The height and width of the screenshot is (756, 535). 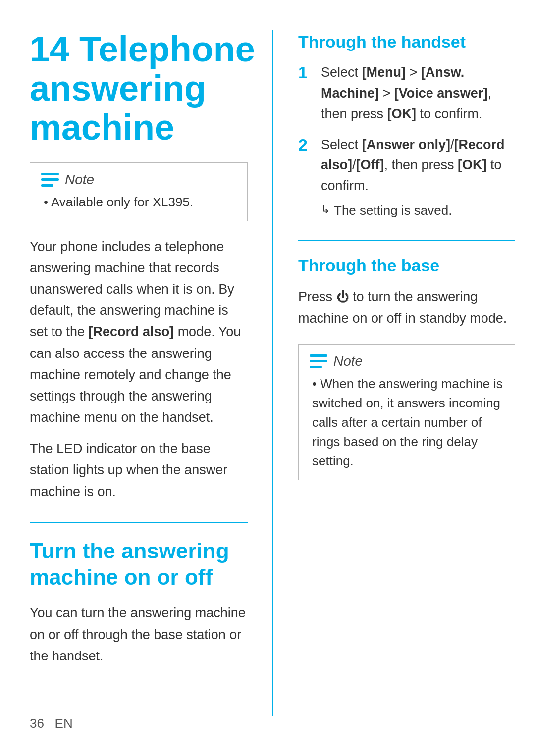 What do you see at coordinates (441, 93) in the screenshot?
I see `bold-voice-answer: [Voice answer]` at bounding box center [441, 93].